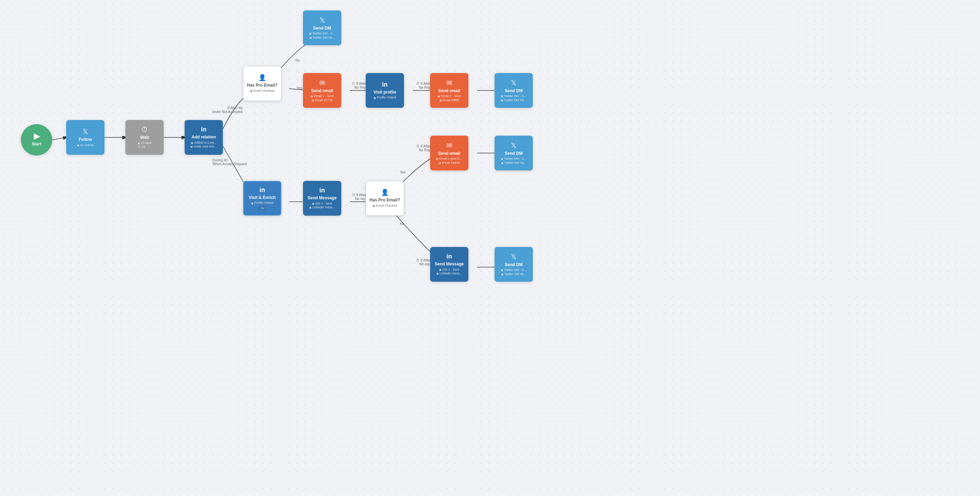 The width and height of the screenshot is (980, 496). I want to click on has-pro-email-2-sub: Email Checked, so click(385, 206).